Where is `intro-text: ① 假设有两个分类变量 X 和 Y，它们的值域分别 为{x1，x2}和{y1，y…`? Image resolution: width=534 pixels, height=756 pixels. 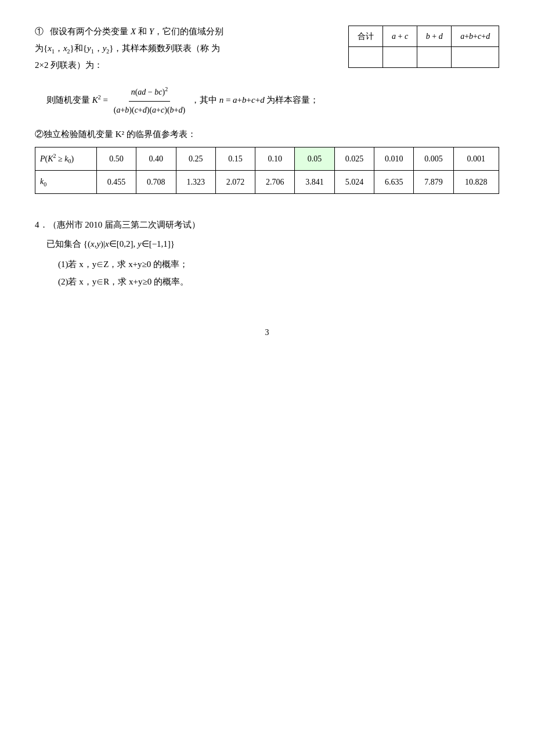
intro-text: ① 假设有两个分类变量 X 和 Y，它们的值域分别 为{x1，x2}和{y1，y… is located at coordinates (186, 48).